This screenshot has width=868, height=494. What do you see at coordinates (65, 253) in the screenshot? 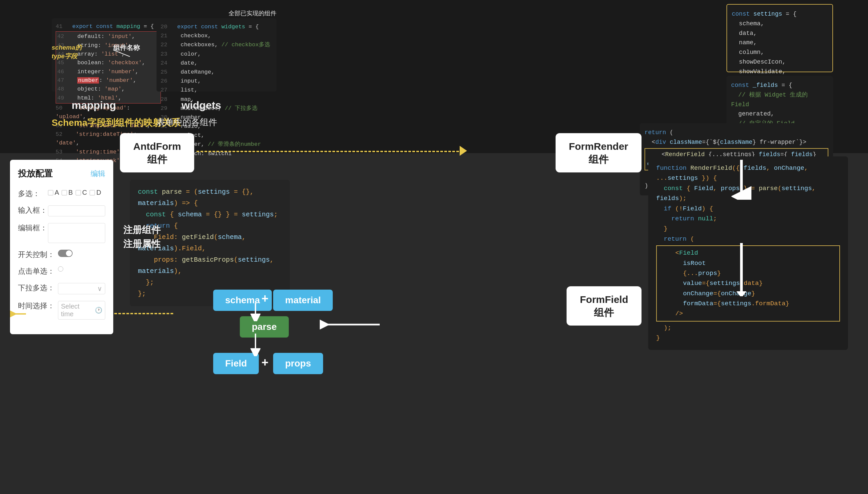
I see `toggle-switch` at bounding box center [65, 253].